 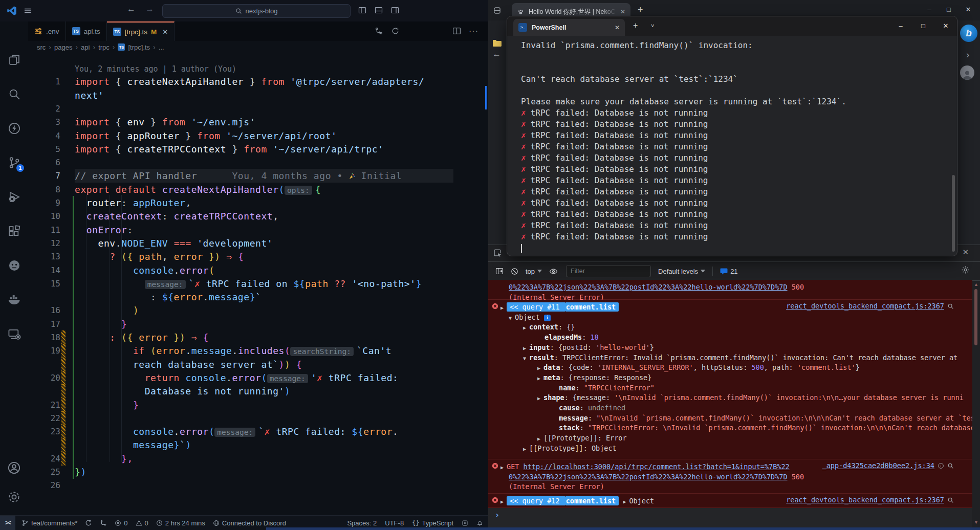 What do you see at coordinates (534, 271) in the screenshot?
I see `context-selector: top` at bounding box center [534, 271].